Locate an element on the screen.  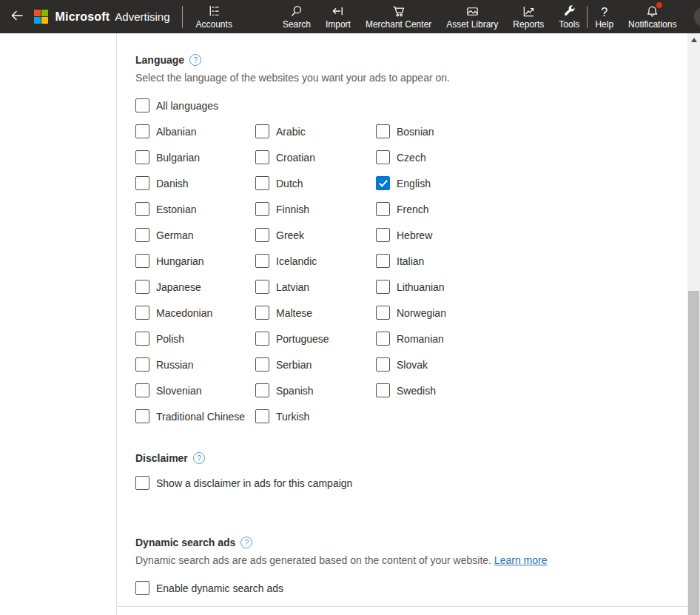
nav-item-label: Accounts is located at coordinates (215, 24).